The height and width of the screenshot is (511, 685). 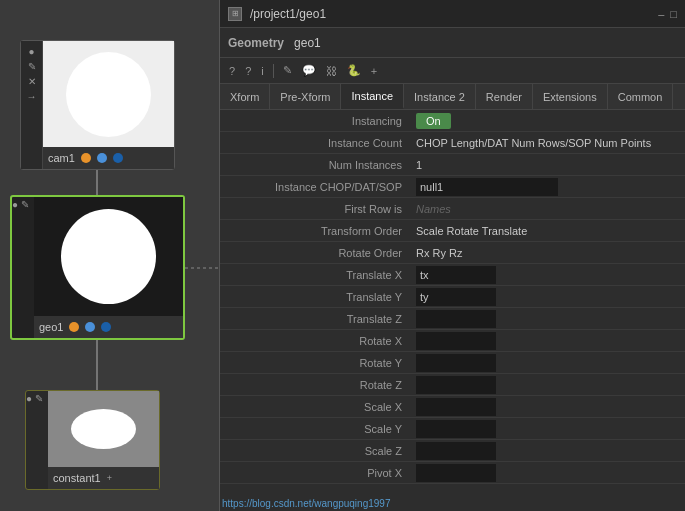 What do you see at coordinates (315, 209) in the screenshot?
I see `prop-first-row-label: First Row is` at bounding box center [315, 209].